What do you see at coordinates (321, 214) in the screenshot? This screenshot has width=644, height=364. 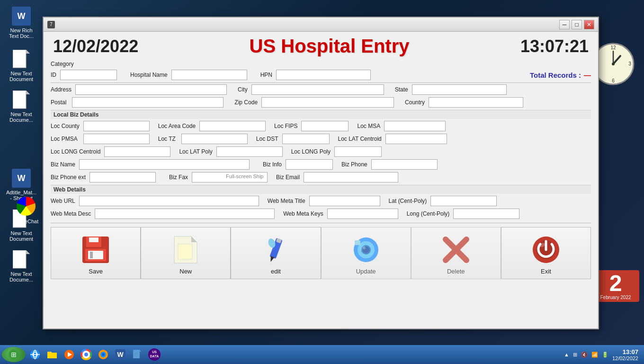 I see `web-row2: Web Meta Desc Web Meta Keys Long (Cent-P…` at bounding box center [321, 214].